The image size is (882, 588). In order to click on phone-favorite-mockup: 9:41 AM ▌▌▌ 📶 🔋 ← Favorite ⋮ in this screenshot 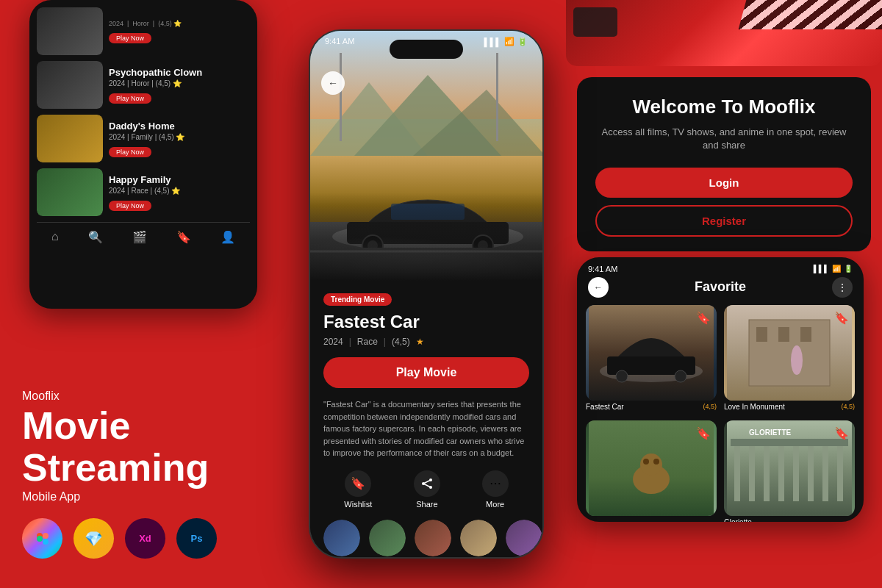, I will do `click(720, 390)`.